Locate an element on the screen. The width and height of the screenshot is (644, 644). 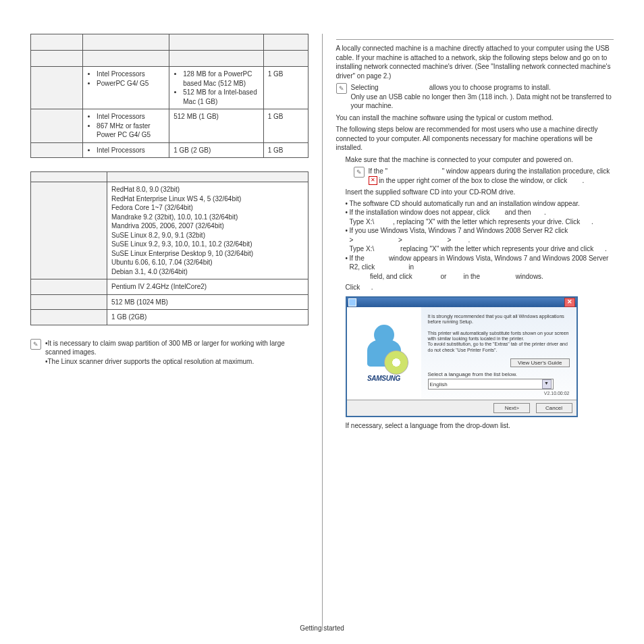
step-1: Make sure that the machine is connected … is located at coordinates (480, 160).